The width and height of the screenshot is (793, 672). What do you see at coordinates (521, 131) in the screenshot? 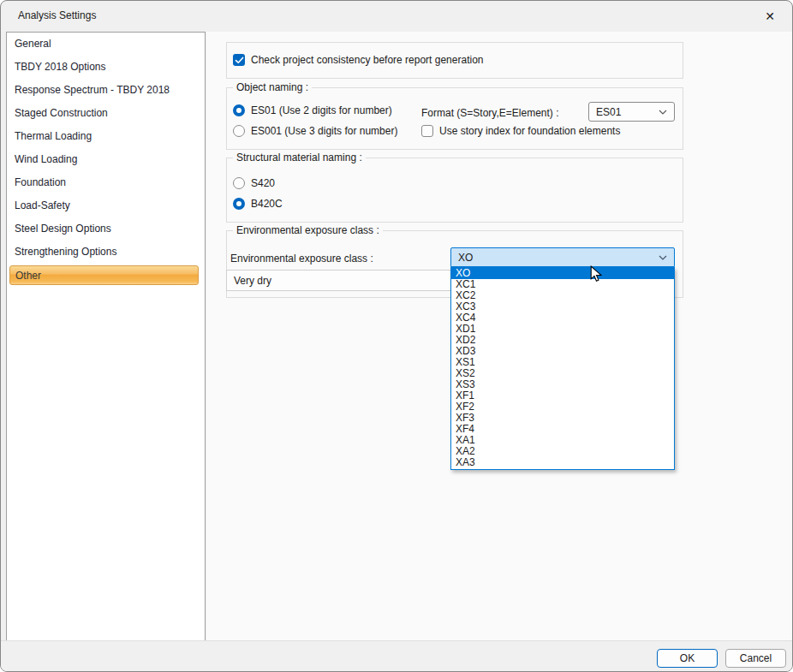
I see `story-index-row: Use story index for foundation elements` at bounding box center [521, 131].